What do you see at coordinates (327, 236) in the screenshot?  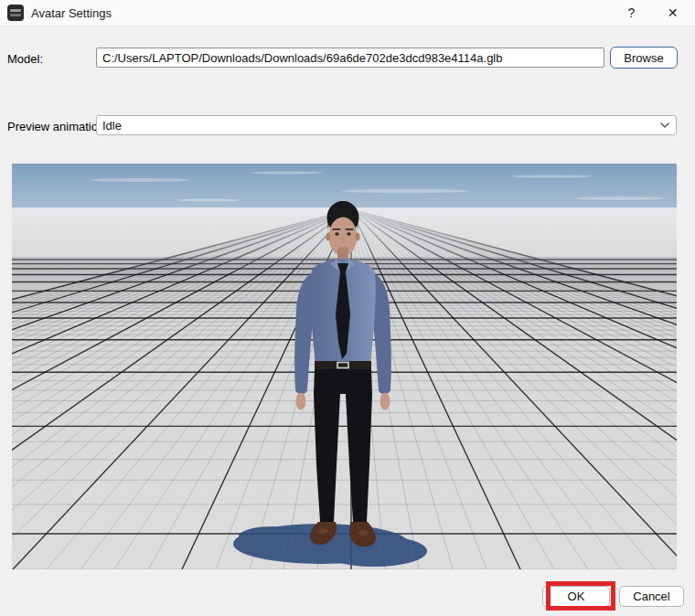 I see `avatar-ear-left` at bounding box center [327, 236].